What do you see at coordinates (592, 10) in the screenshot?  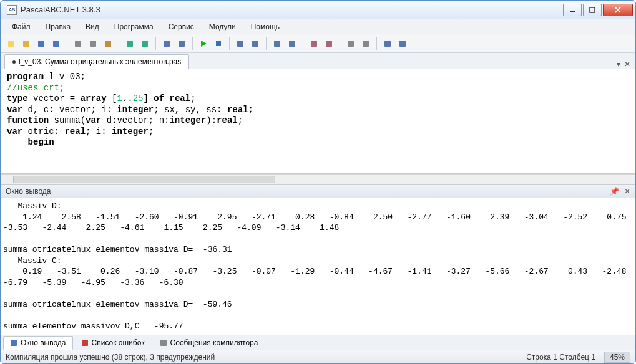 I see `maximize-button` at bounding box center [592, 10].